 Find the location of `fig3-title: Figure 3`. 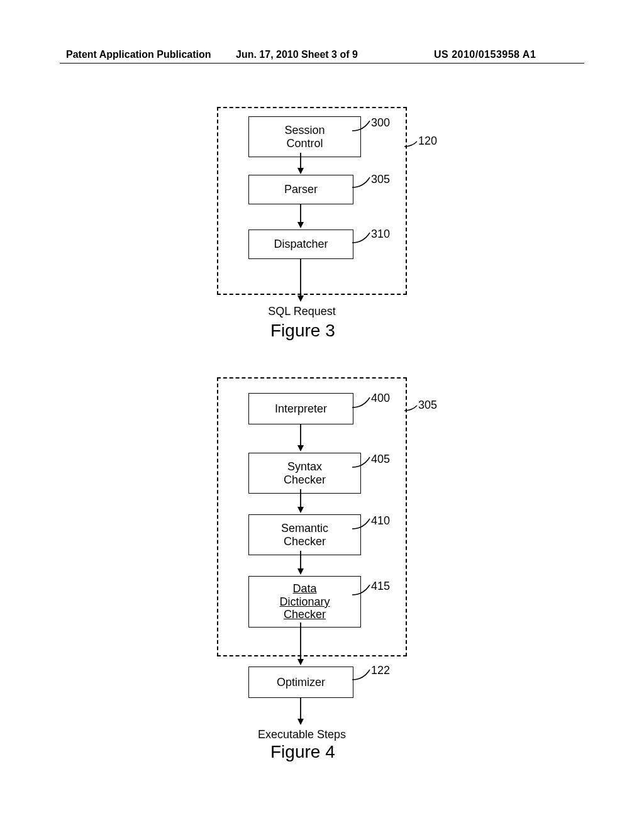

fig3-title: Figure 3 is located at coordinates (303, 331).